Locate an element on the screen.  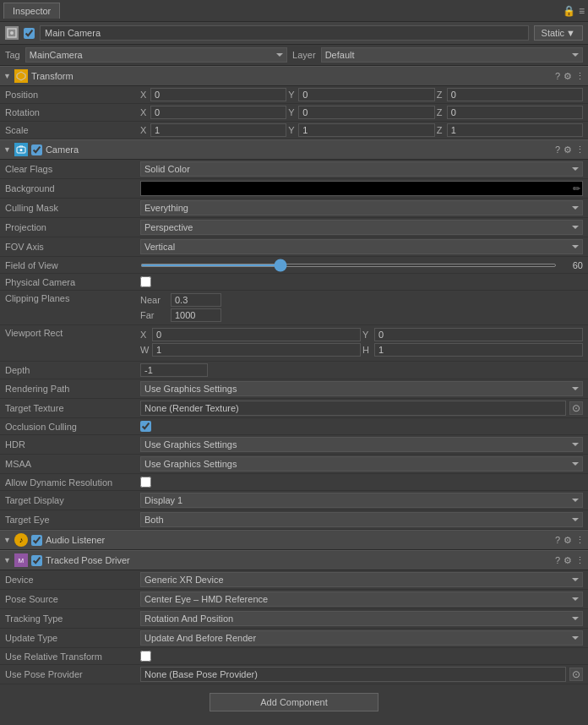
depth-input is located at coordinates (174, 370).